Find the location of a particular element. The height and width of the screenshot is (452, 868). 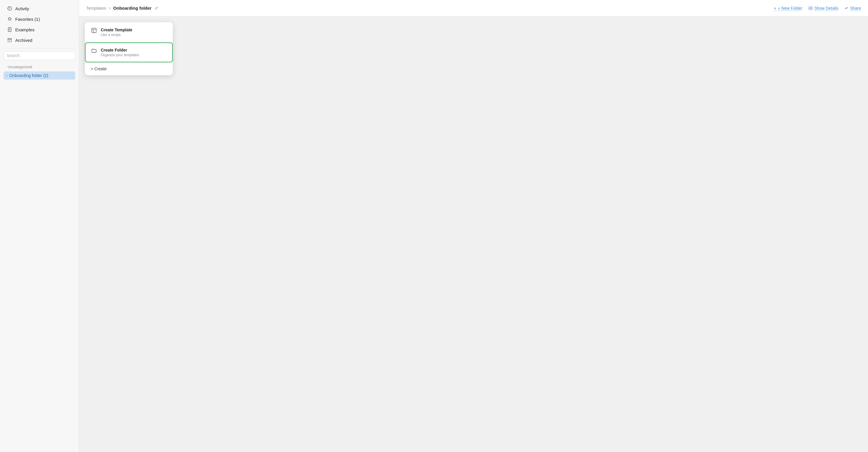

show-details-label: Show Details is located at coordinates (826, 8).